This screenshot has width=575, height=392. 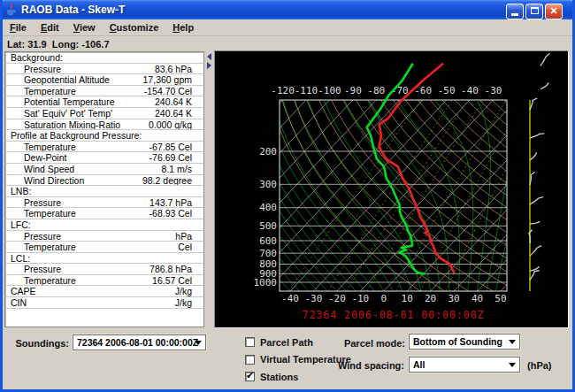 What do you see at coordinates (183, 27) in the screenshot?
I see `menu-help: Help` at bounding box center [183, 27].